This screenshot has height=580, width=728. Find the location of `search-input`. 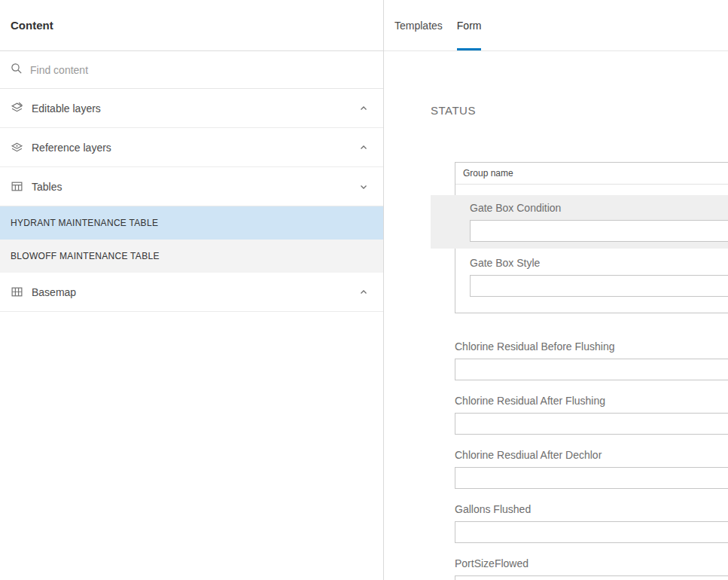

search-input is located at coordinates (202, 70).